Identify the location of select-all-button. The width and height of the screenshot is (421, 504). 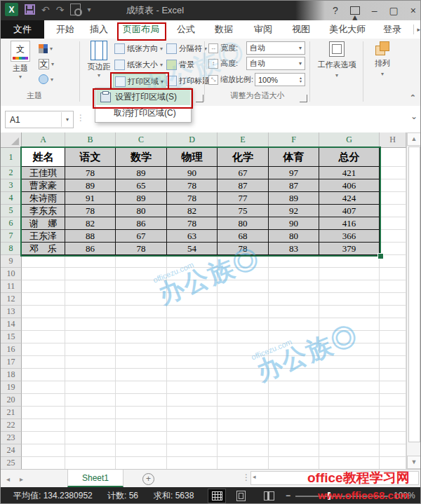
(11, 140).